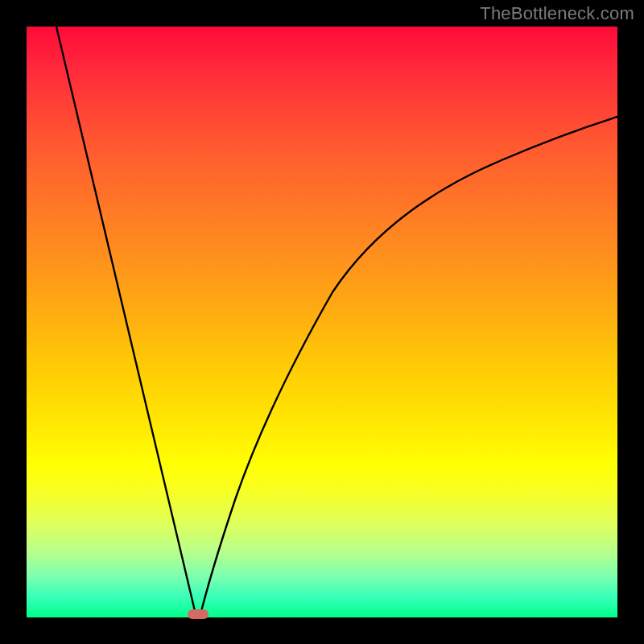 Image resolution: width=644 pixels, height=644 pixels. What do you see at coordinates (557, 14) in the screenshot?
I see `watermark-text: TheBottleneck.com` at bounding box center [557, 14].